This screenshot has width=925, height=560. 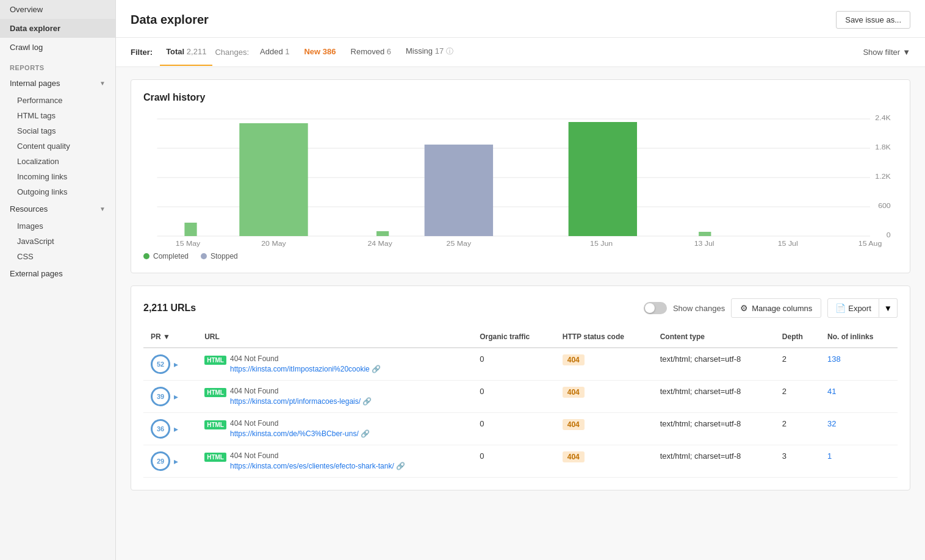 I want to click on filter-tab-new: New 386, so click(x=320, y=52).